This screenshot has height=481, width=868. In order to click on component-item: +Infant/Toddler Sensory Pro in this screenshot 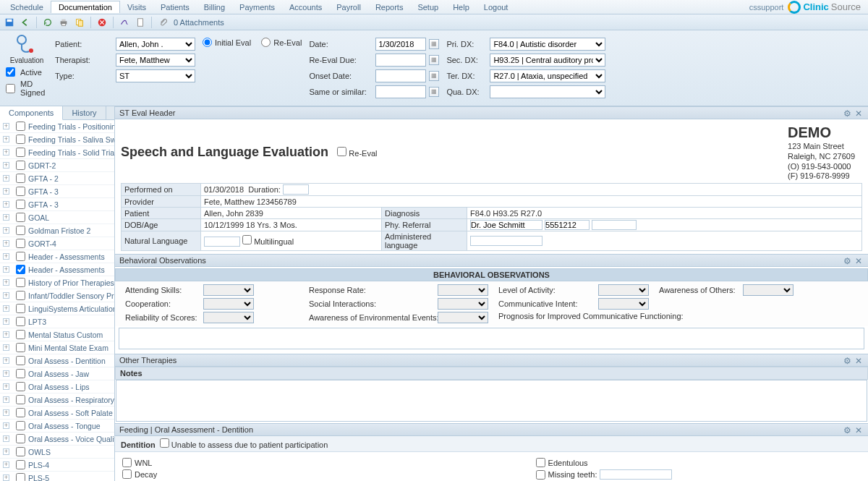, I will do `click(57, 296)`.